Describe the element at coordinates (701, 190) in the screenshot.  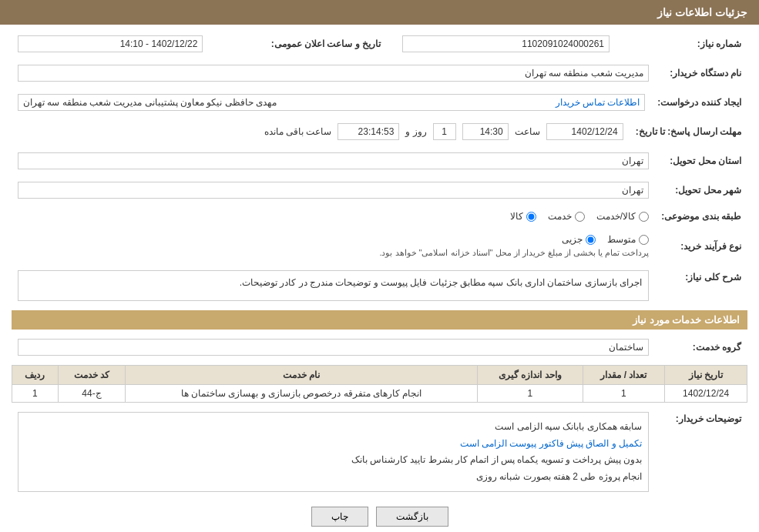
I see `city-label: شهر محل تحویل:` at that location.